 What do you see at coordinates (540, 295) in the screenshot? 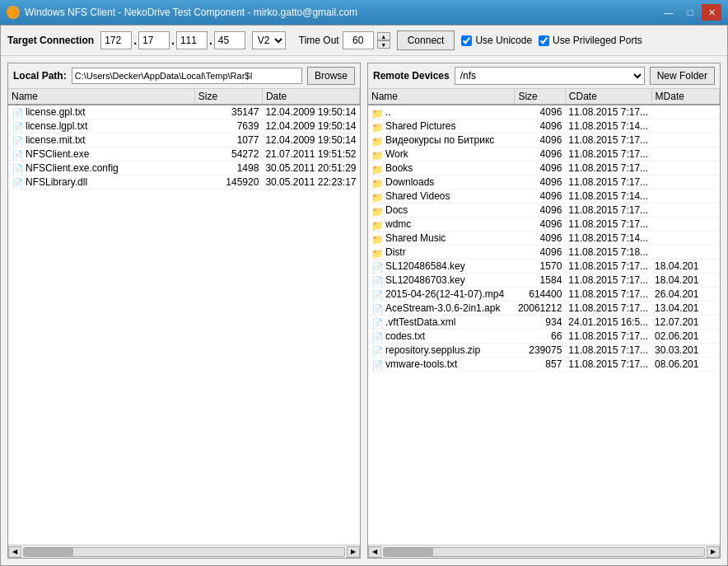
I see `remote-file-size: 614400` at bounding box center [540, 295].